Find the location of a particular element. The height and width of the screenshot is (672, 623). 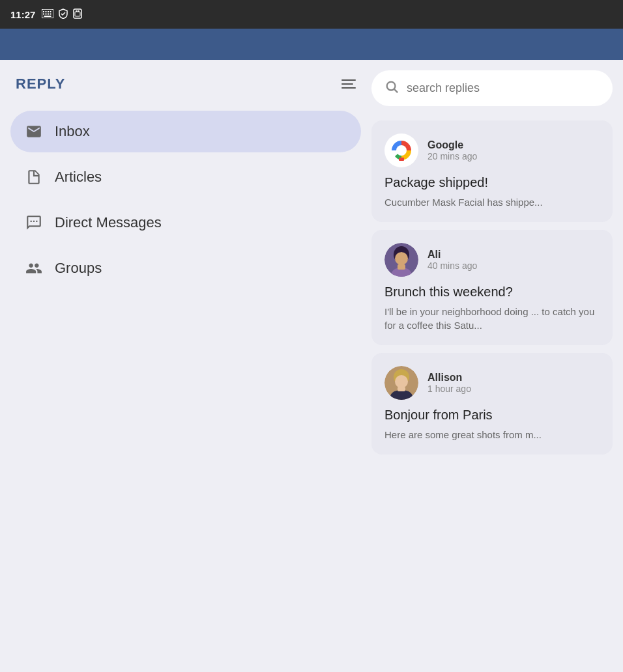

message-card-allison: Allison 1 hour ago Bonjour from Paris He… is located at coordinates (492, 404).